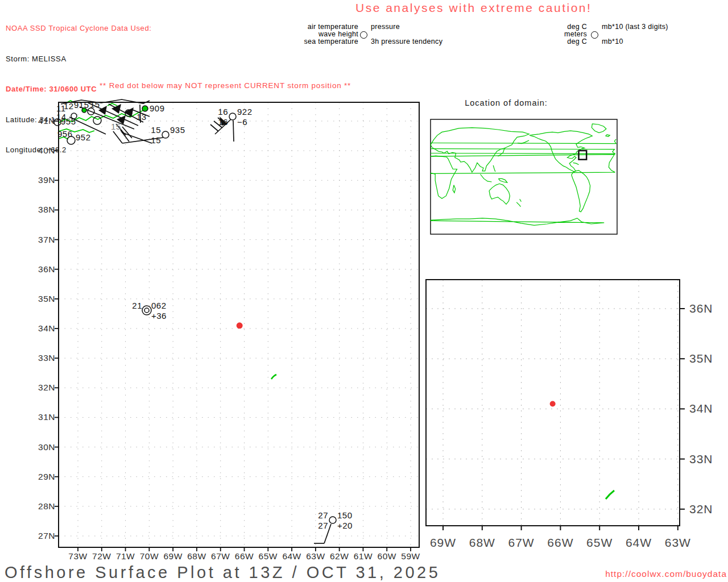 This screenshot has width=728, height=582. What do you see at coordinates (47, 150) in the screenshot?
I see `lat-tick-label: 40N` at bounding box center [47, 150].